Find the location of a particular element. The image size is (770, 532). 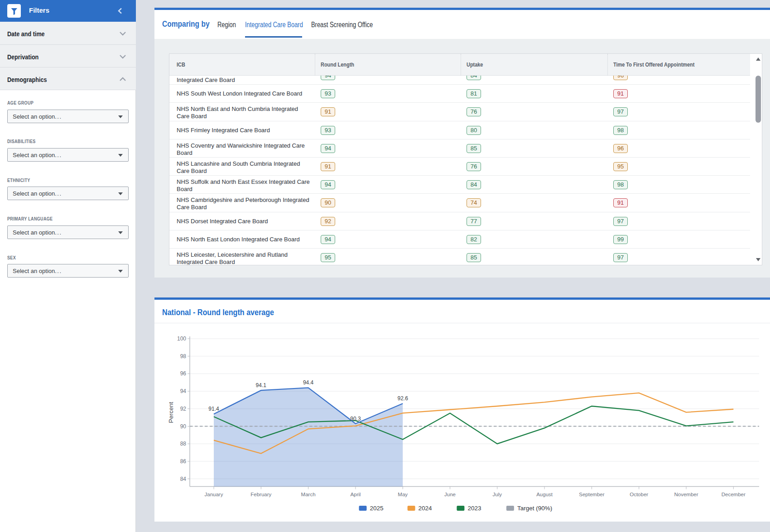

svg-text: October is located at coordinates (639, 494).